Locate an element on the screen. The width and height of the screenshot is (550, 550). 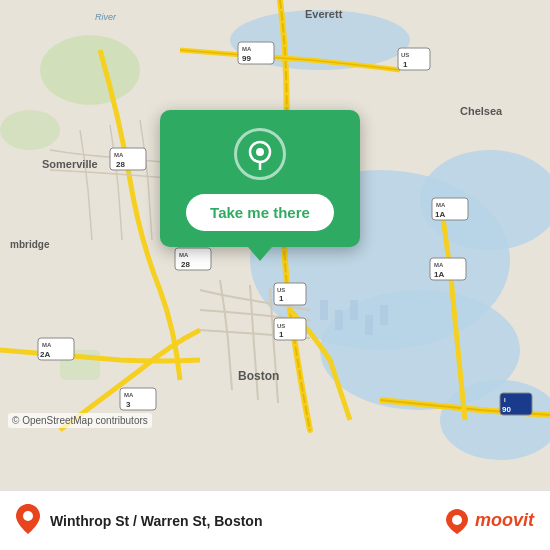
svg-text: Chelsea is located at coordinates (482, 111).